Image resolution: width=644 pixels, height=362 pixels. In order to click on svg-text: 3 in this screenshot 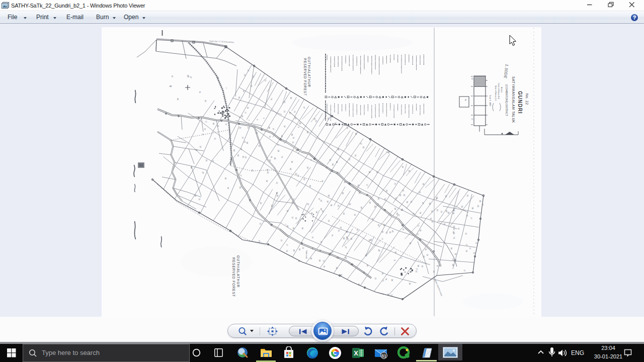, I will do `click(264, 118)`.